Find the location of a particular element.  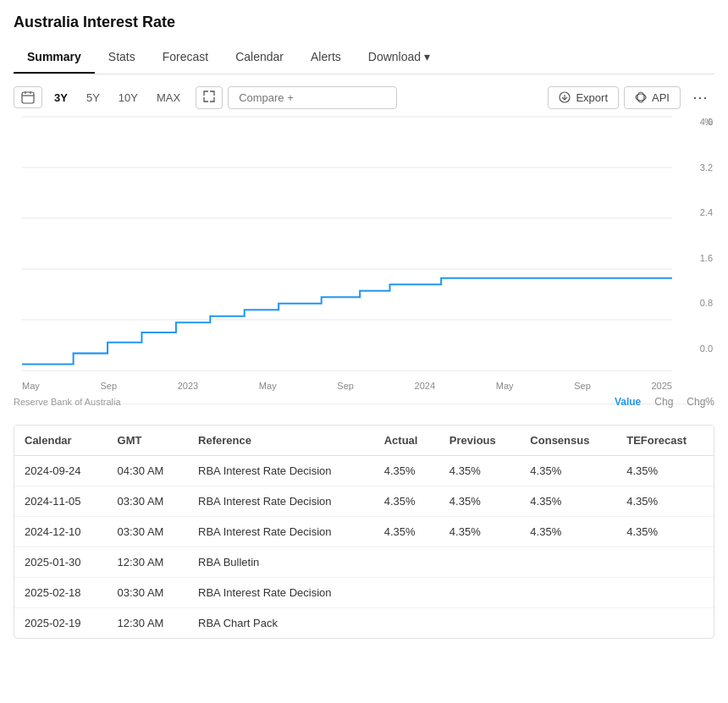

chart-toolbar: 3Y 5Y 10Y MAX Export is located at coordinates (364, 97).